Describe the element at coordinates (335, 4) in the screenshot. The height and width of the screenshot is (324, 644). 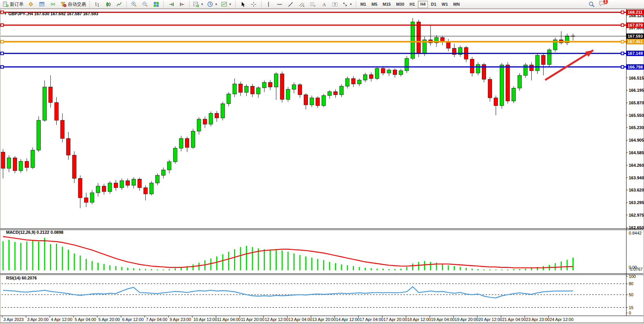
I see `text-label-button: T` at that location.